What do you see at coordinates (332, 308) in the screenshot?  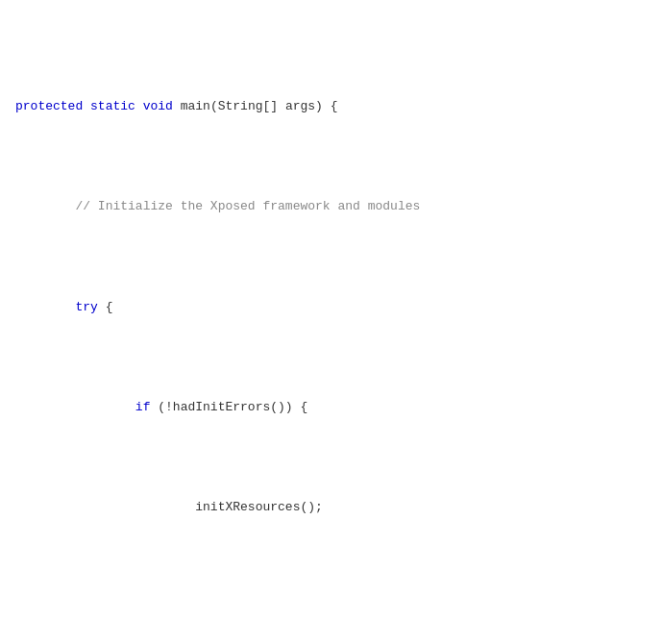 I see `code-line: try {` at bounding box center [332, 308].